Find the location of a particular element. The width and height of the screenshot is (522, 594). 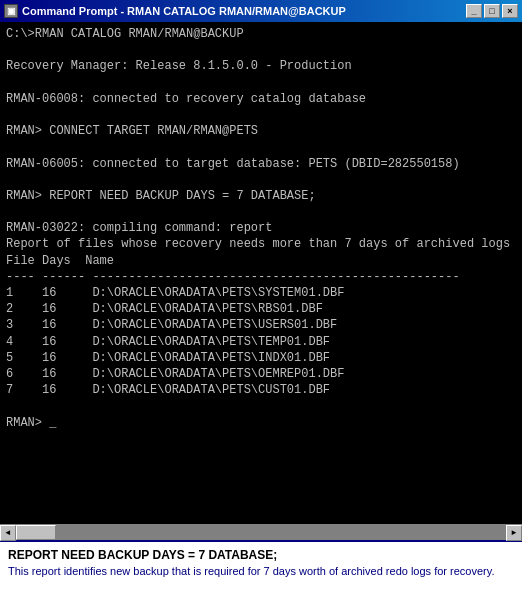

minimize-button: _ is located at coordinates (474, 11).